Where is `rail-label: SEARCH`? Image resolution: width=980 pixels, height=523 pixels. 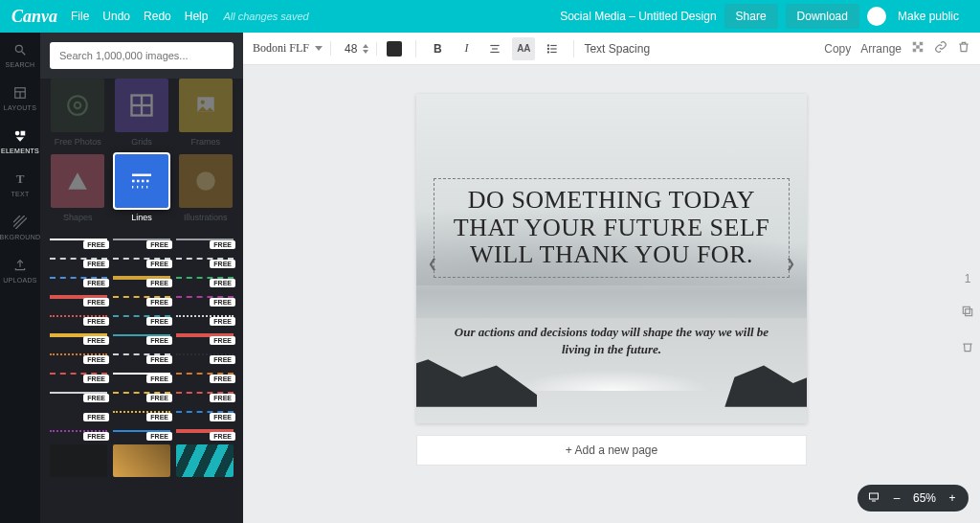
rail-label: SEARCH is located at coordinates (21, 65).